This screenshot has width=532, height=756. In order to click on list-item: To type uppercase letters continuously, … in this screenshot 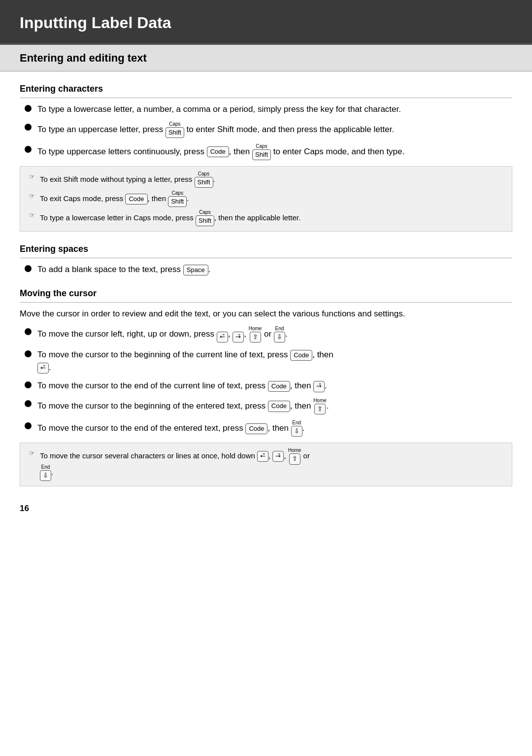, I will do `click(266, 152)`.